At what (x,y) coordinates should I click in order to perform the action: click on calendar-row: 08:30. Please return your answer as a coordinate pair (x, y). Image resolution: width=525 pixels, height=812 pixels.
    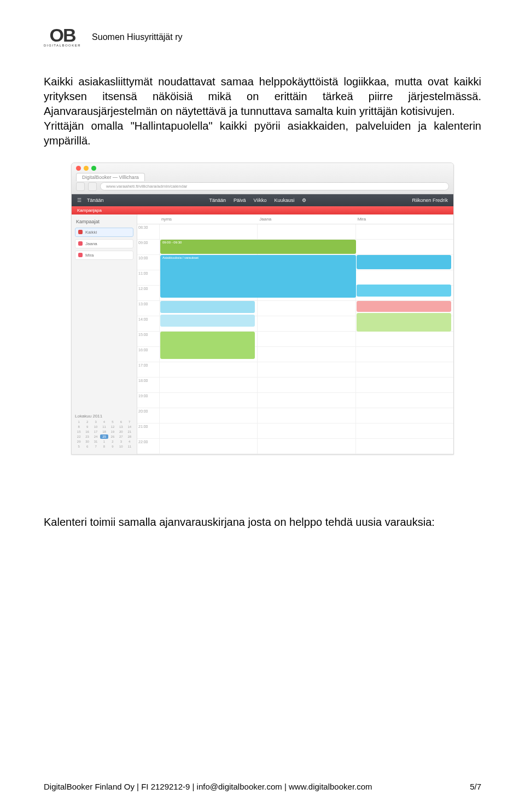
    Looking at the image, I should click on (295, 232).